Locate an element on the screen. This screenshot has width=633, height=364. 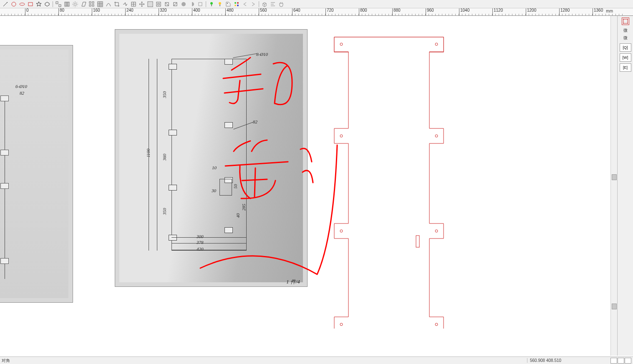
toolbar is located at coordinates (316, 4).